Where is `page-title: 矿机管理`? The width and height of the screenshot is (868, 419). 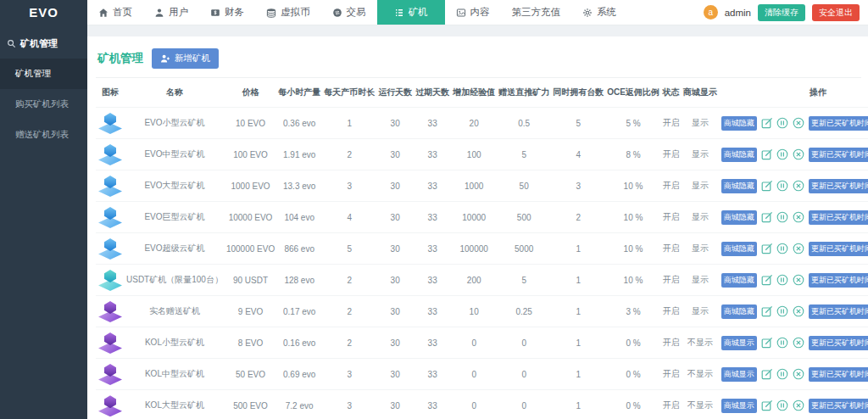 page-title: 矿机管理 is located at coordinates (120, 59).